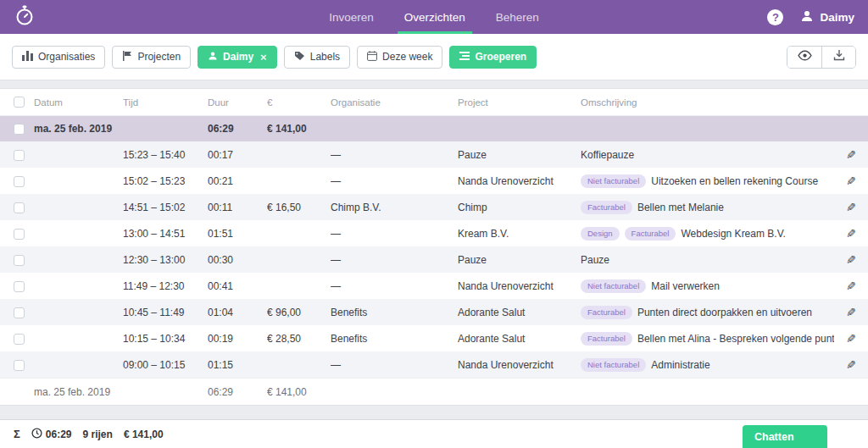 The image size is (868, 448). Describe the element at coordinates (810, 17) in the screenshot. I see `navbar-right: ? Daimy` at that location.